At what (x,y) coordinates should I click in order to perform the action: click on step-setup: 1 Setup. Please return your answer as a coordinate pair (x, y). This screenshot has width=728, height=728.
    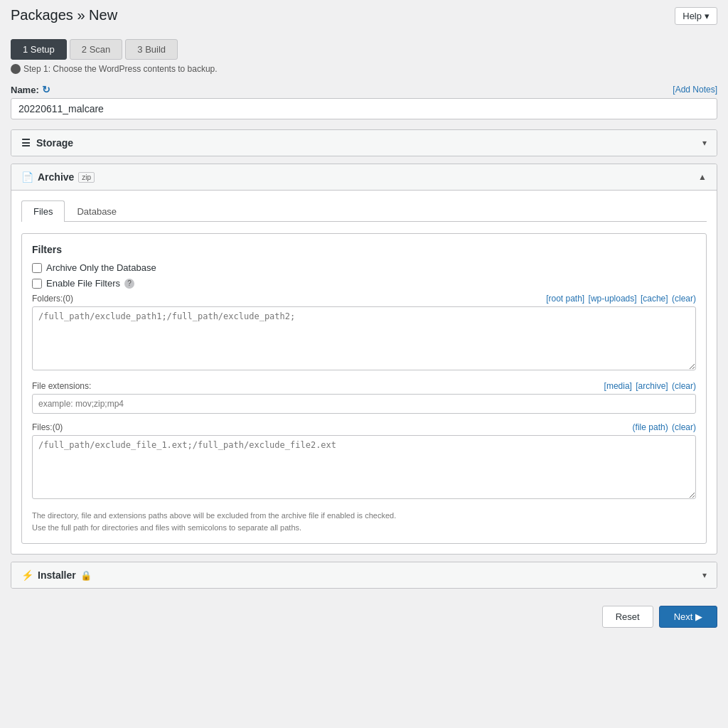
    Looking at the image, I should click on (38, 50).